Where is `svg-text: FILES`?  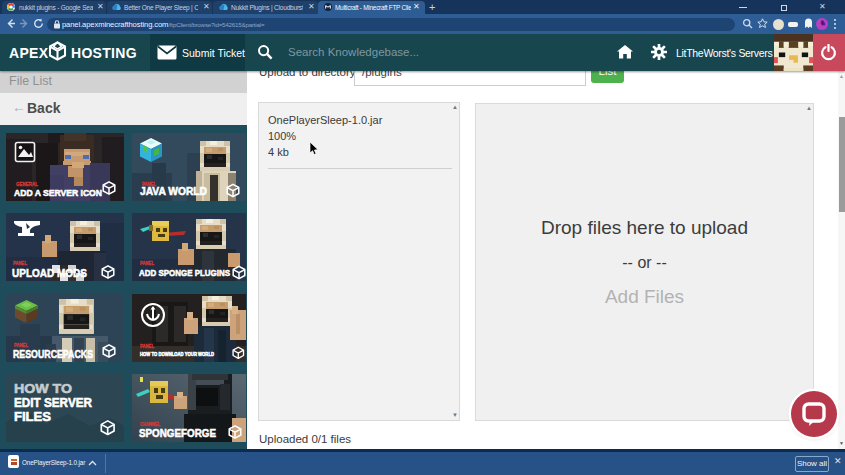 svg-text: FILES is located at coordinates (32, 417).